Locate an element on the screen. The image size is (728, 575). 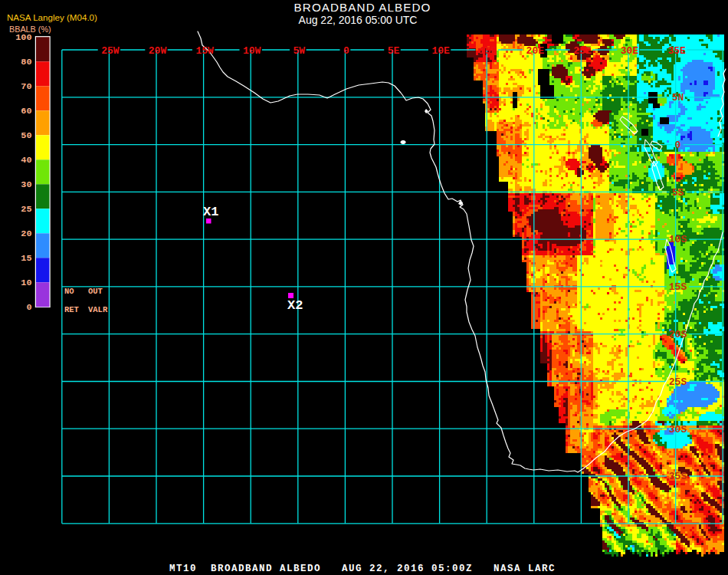
svg-text: 20E is located at coordinates (536, 51).